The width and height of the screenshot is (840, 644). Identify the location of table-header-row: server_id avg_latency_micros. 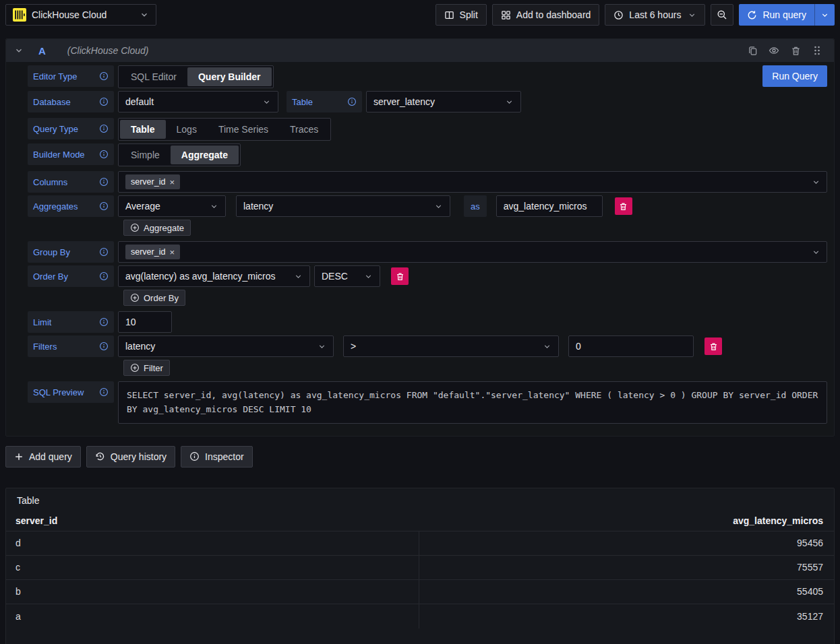
(420, 521).